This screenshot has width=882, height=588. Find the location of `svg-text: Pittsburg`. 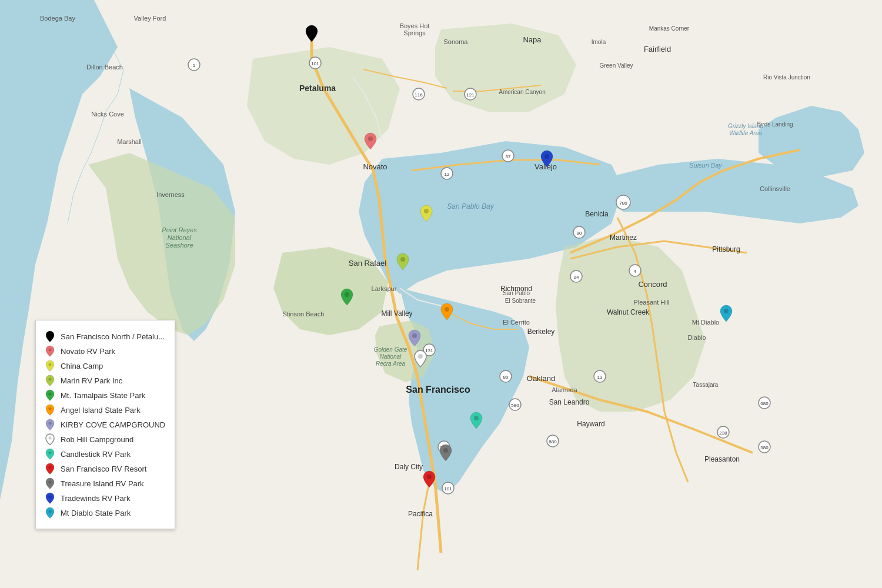

svg-text: Pittsburg is located at coordinates (726, 249).